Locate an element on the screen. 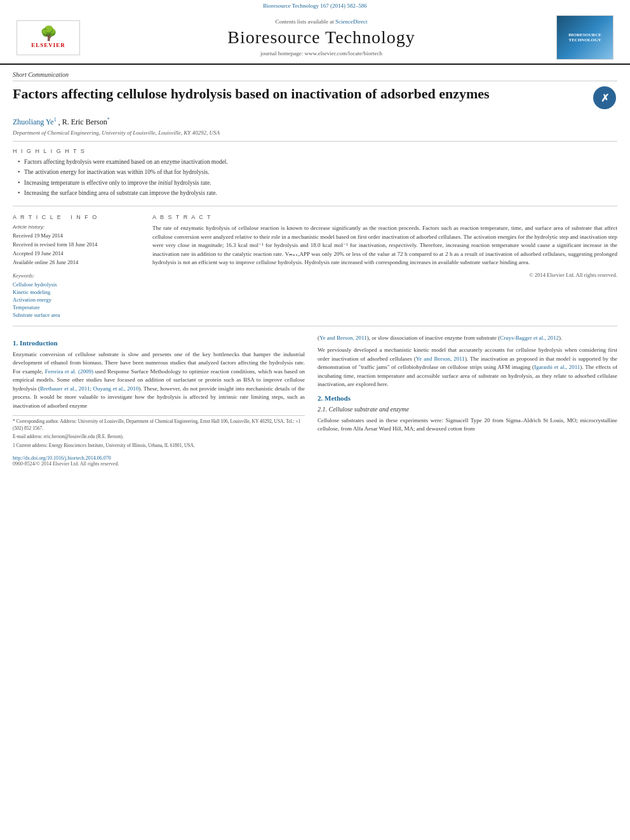 The image size is (630, 840). revised-date: Received in revised form 18 June 2014 is located at coordinates (76, 245).